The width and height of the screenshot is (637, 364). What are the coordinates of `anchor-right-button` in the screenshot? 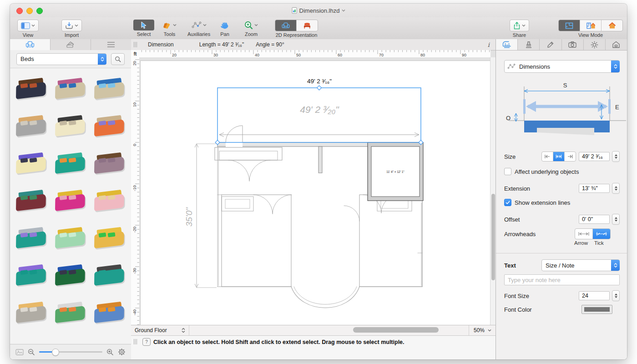 It's located at (570, 157).